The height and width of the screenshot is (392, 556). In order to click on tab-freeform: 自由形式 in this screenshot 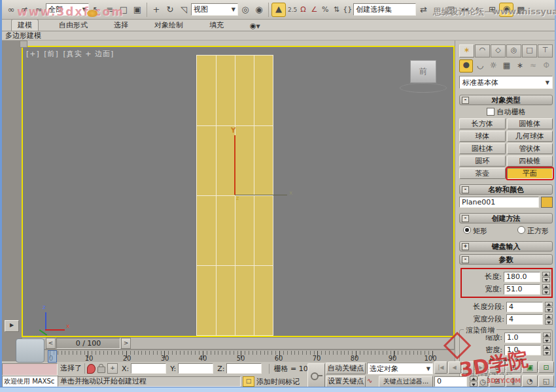, I will do `click(73, 25)`.